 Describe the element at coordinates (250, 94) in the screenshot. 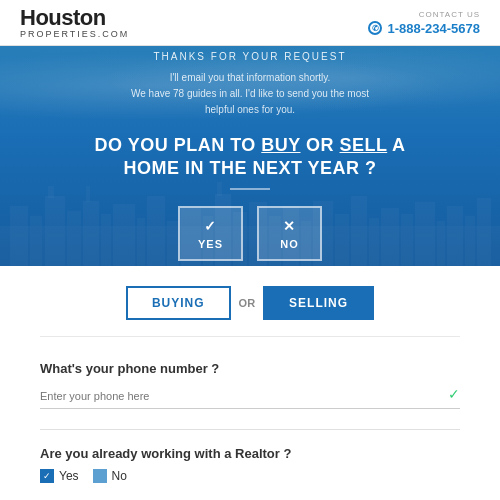

I see `hero-info: I'll email you that information shortly.…` at that location.